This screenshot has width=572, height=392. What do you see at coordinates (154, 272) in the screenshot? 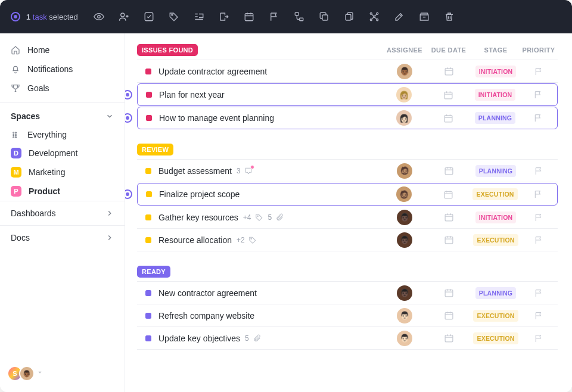
I see `status-pill: READY` at bounding box center [154, 272].